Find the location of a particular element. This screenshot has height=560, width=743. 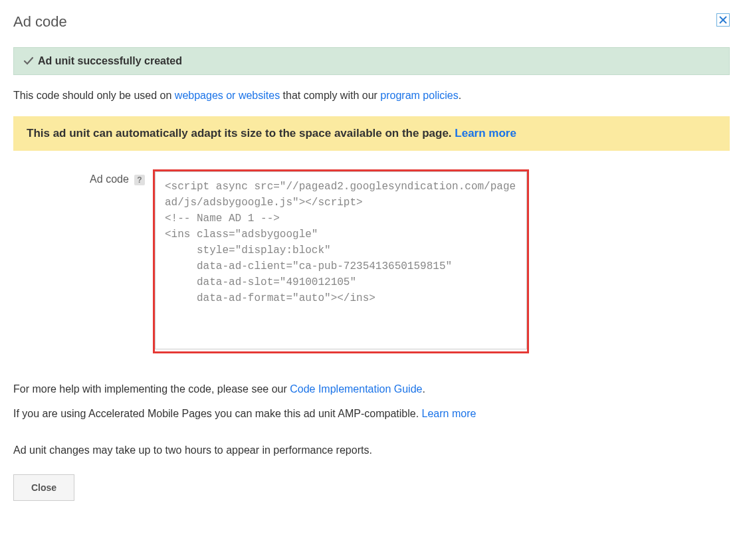

check-icon is located at coordinates (29, 61).